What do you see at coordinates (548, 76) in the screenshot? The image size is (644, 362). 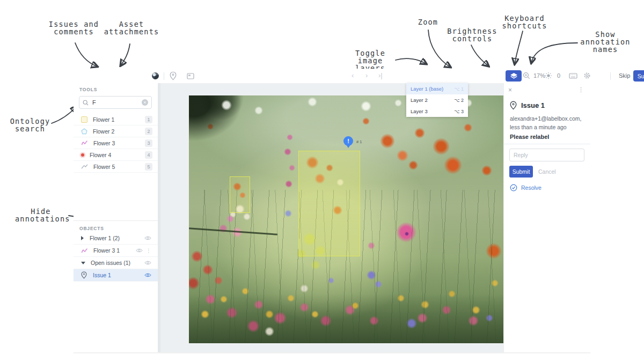 I see `brightness-icon` at bounding box center [548, 76].